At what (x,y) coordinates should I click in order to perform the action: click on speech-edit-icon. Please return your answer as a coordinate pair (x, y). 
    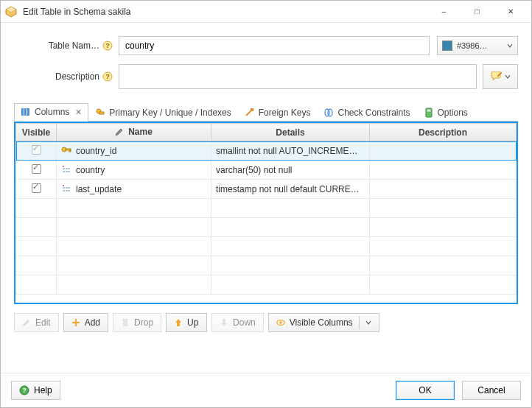
    Looking at the image, I should click on (497, 77).